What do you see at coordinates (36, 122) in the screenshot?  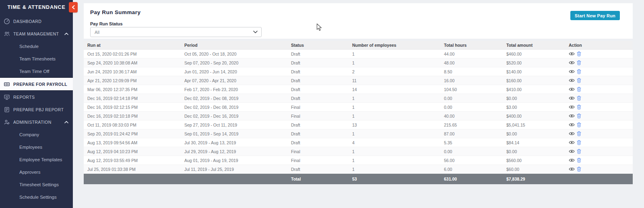 I see `sidebar-item-administration: ADMINISTRATION` at bounding box center [36, 122].